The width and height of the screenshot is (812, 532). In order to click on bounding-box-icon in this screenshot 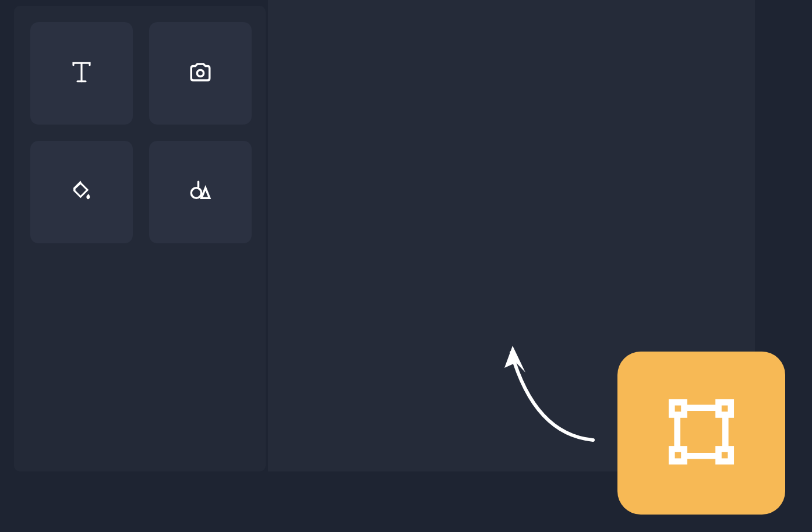, I will do `click(701, 433)`.